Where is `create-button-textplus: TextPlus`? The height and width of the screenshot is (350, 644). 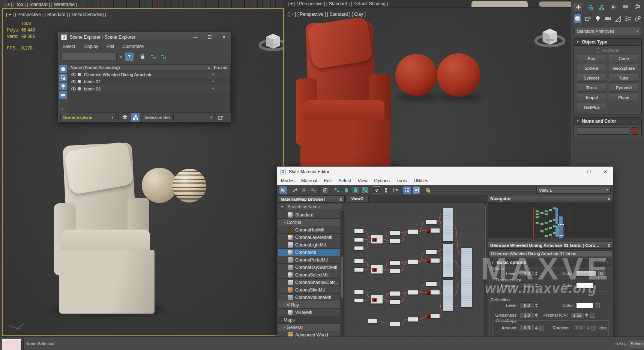
create-button-textplus: TextPlus is located at coordinates (591, 107).